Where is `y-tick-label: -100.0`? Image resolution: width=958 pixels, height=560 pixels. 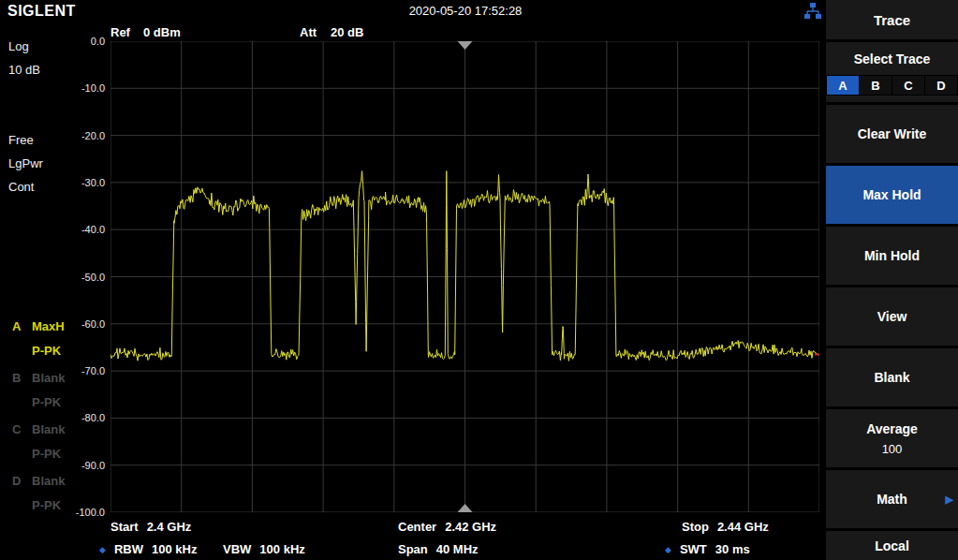 y-tick-label: -100.0 is located at coordinates (90, 512).